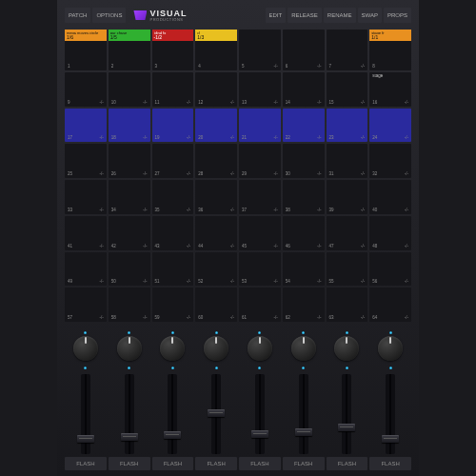 Image resolution: width=476 pixels, height=476 pixels. Describe the element at coordinates (340, 15) in the screenshot. I see `rename-button: RENAME` at that location.